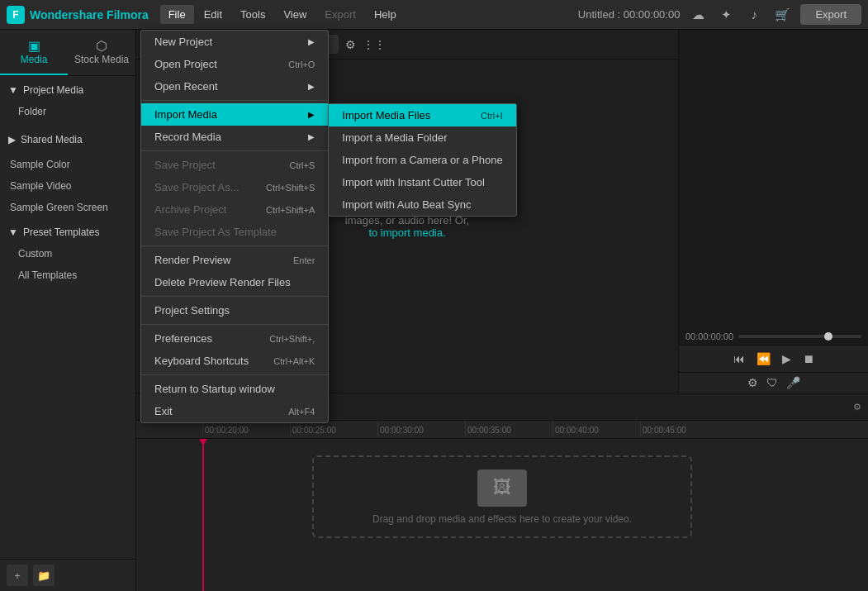  Describe the element at coordinates (235, 210) in the screenshot. I see `menu-archive-project: Archive Project Ctrl+Shift+A` at that location.